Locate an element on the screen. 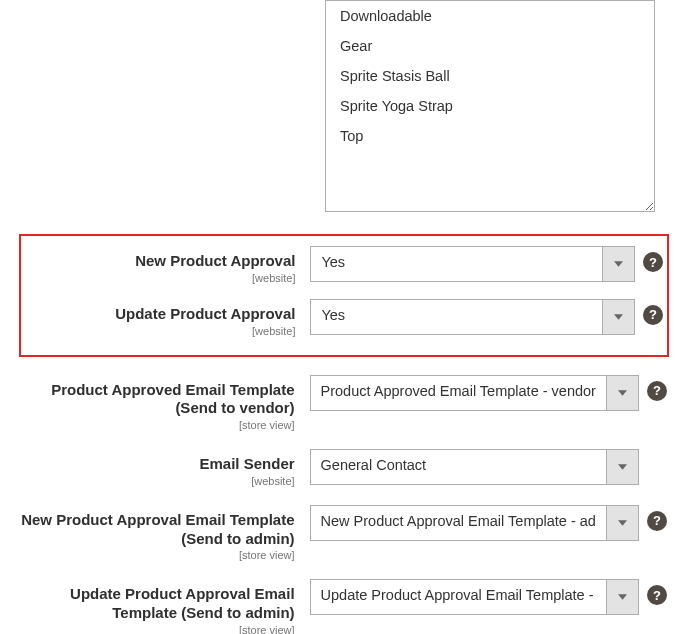 Image resolution: width=697 pixels, height=634 pixels. field-label: Update Product Approval is located at coordinates (160, 314).